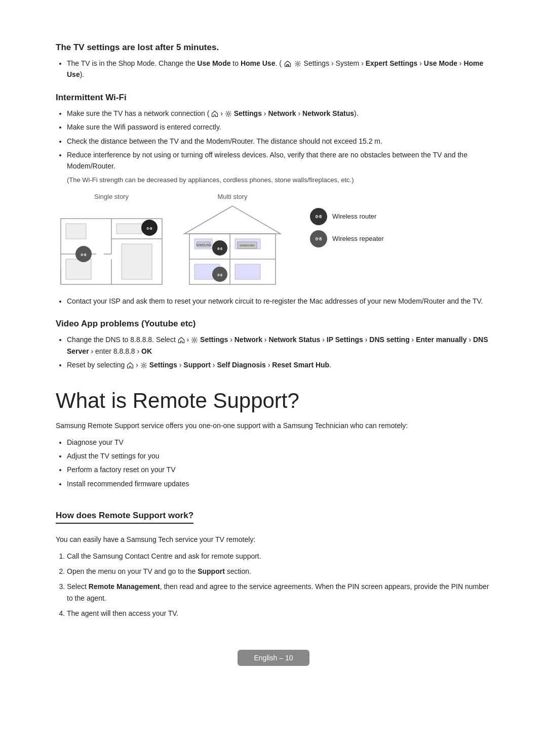  I want to click on use-mode-bold: Use Mode, so click(214, 63).